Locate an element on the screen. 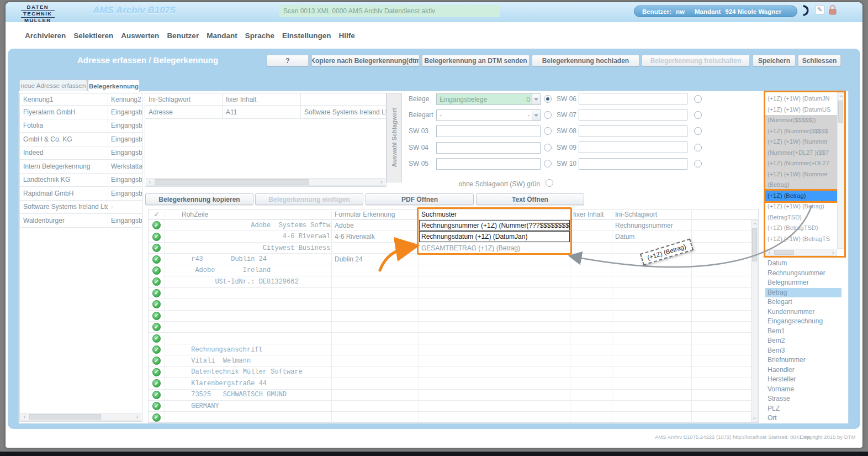 The image size is (868, 456). pattern-list-item: (+1Z) (+1W) (DatumUS is located at coordinates (801, 110).